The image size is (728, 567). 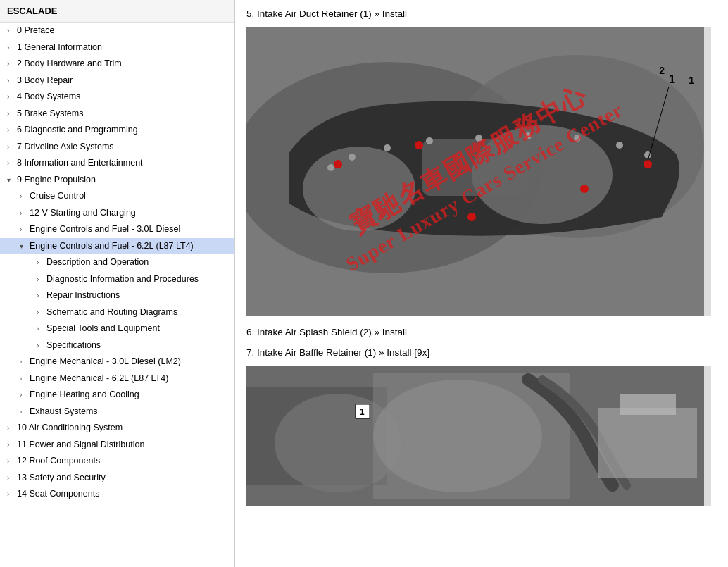 What do you see at coordinates (130, 197) in the screenshot?
I see `sidebar-label-cruise-control: Cruise Control` at bounding box center [130, 197].